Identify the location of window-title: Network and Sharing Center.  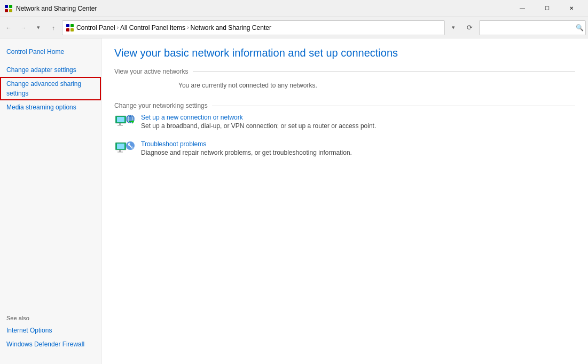
(263, 9).